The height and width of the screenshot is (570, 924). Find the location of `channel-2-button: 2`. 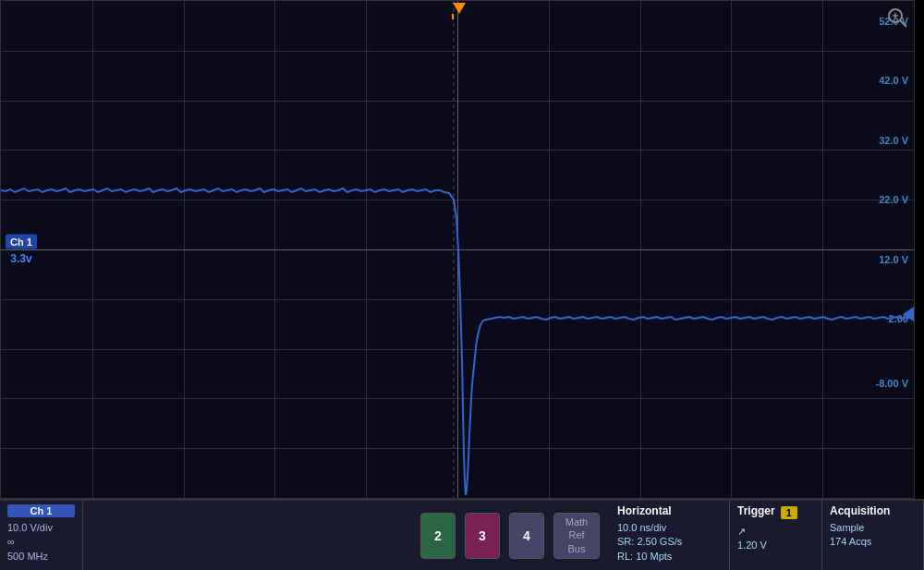

channel-2-button: 2 is located at coordinates (438, 536).